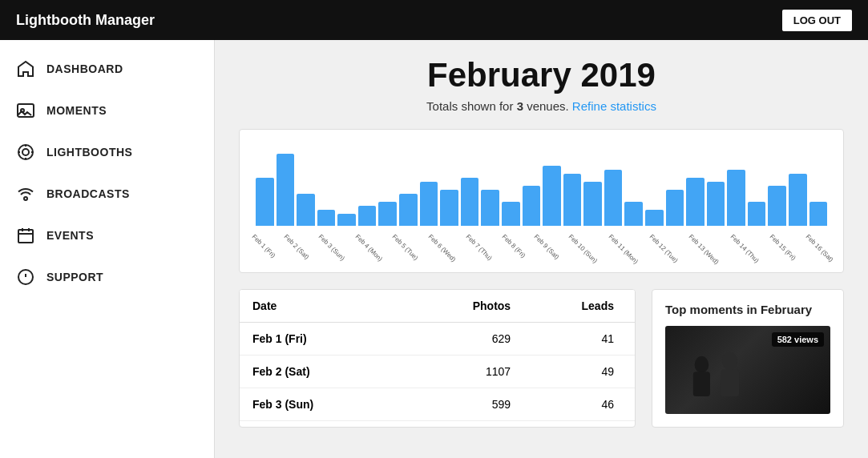  I want to click on chart-label: Feb 2 (Sat), so click(297, 247).